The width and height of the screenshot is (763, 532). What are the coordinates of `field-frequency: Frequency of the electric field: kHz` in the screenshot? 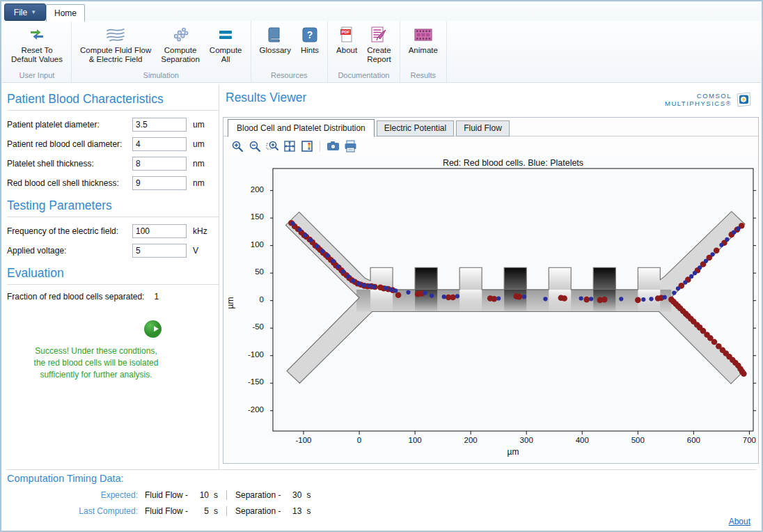 It's located at (113, 231).